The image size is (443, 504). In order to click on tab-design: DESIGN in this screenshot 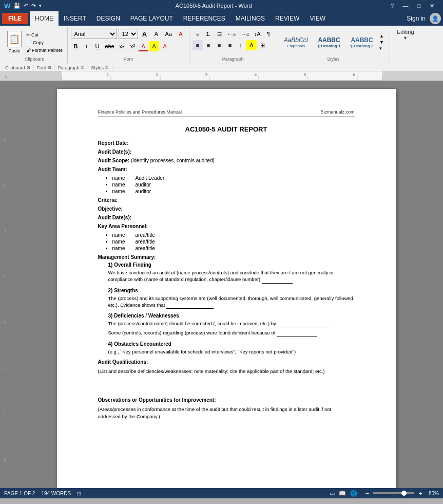, I will do `click(108, 18)`.